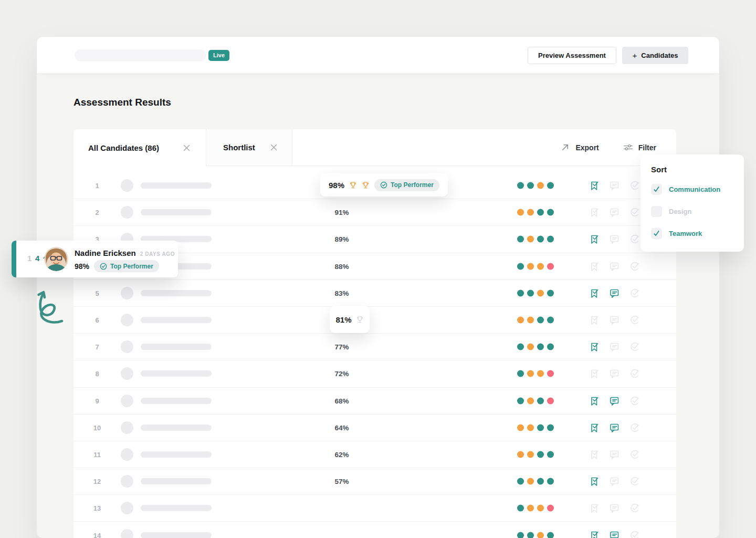  Describe the element at coordinates (140, 148) in the screenshot. I see `tab-all-candidates: All Candidates (86)` at that location.